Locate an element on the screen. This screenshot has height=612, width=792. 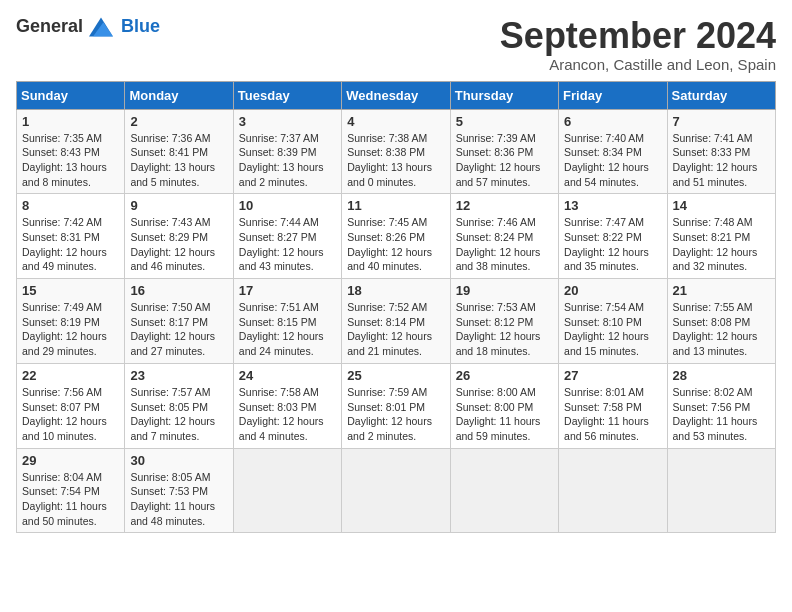
day-info: Sunrise: 8:02 AM Sunset: 7:56 PM Dayligh… is located at coordinates (722, 414).